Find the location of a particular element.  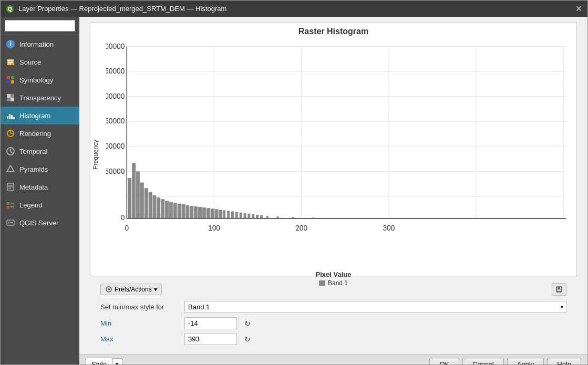

sidebar-item-pyramids: Pyramids is located at coordinates (40, 169).